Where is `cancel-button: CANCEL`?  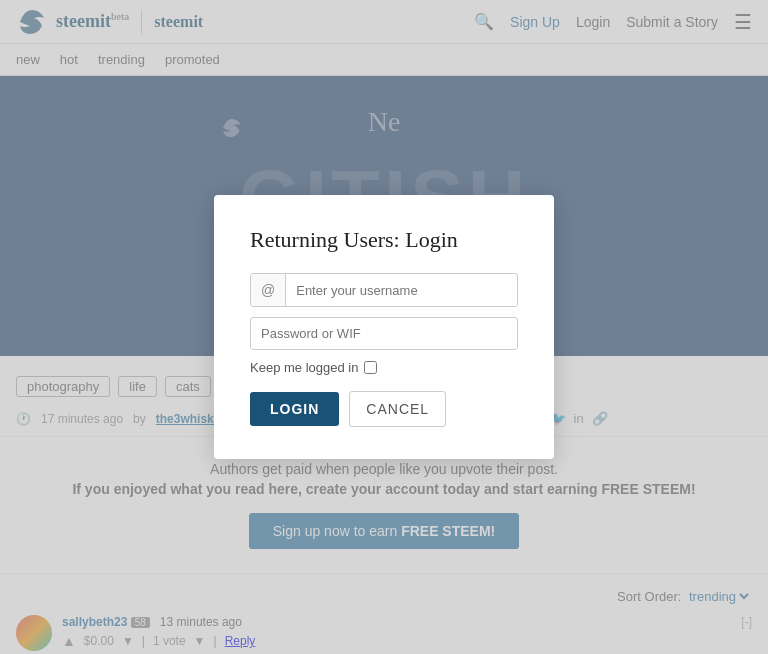 cancel-button: CANCEL is located at coordinates (398, 409).